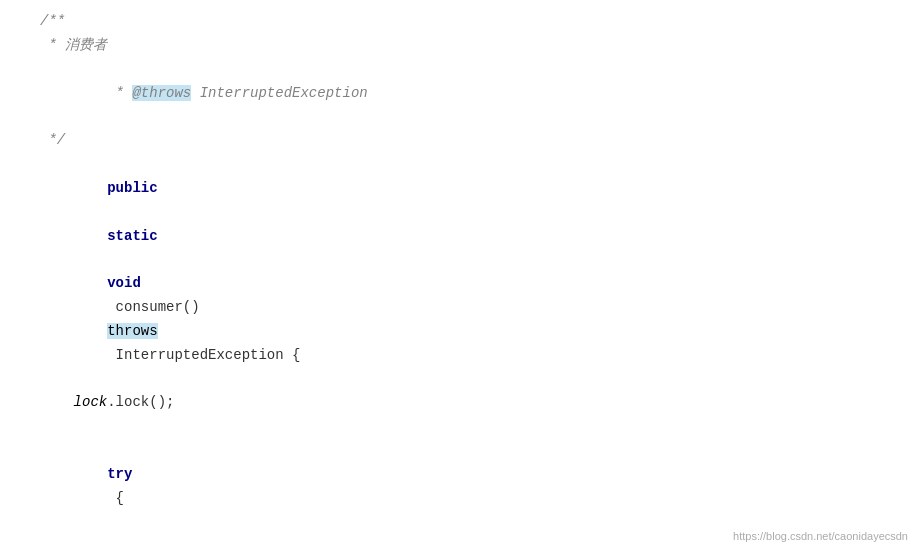 The width and height of the screenshot is (918, 550). Describe the element at coordinates (90, 474) in the screenshot. I see `try-block: try {` at that location.